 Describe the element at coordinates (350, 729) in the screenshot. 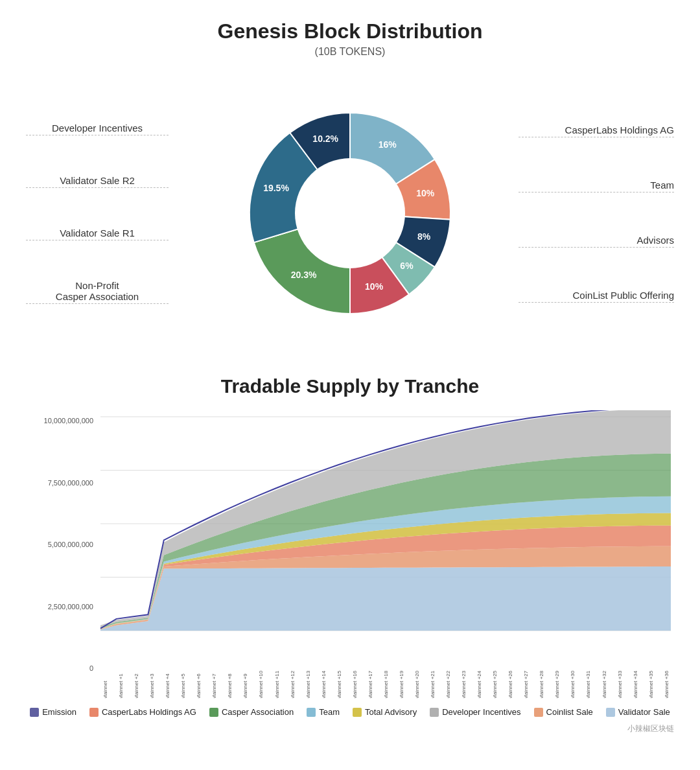

I see `watermark: 小辣椒区块链` at that location.